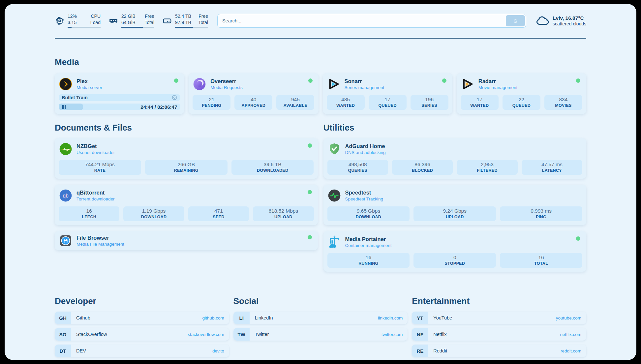 The image size is (641, 364). I want to click on bookmark-url: stackoverflow.com, so click(206, 334).